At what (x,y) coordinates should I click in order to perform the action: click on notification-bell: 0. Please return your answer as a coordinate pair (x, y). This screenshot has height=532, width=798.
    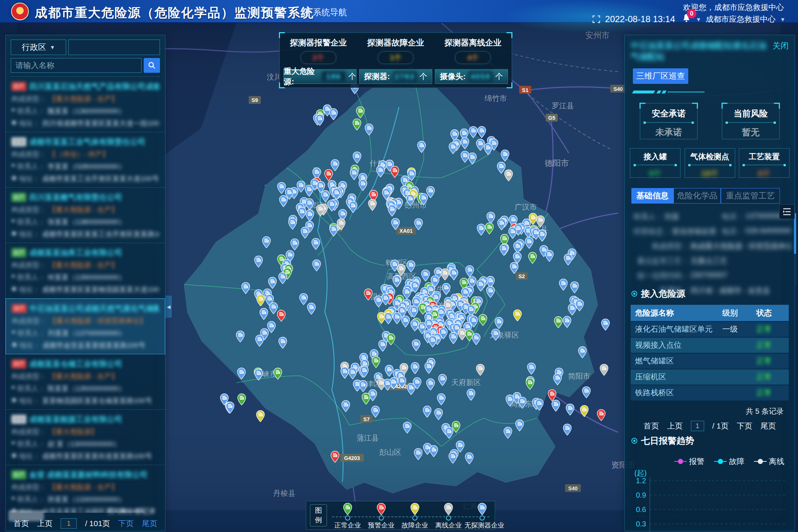
    Looking at the image, I should click on (686, 19).